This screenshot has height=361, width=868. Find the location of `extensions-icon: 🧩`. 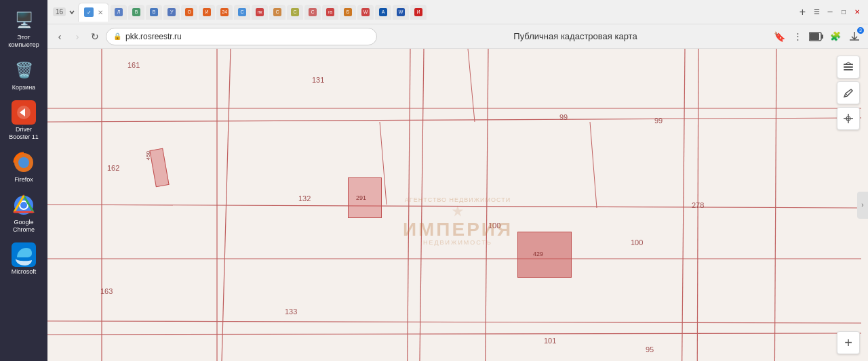

extensions-icon: 🧩 is located at coordinates (835, 37).